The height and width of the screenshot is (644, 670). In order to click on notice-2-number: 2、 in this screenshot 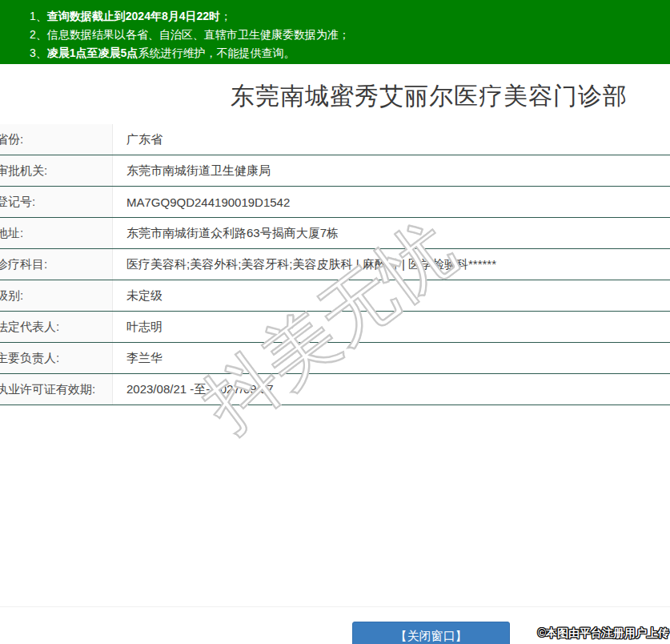, I will do `click(38, 34)`.